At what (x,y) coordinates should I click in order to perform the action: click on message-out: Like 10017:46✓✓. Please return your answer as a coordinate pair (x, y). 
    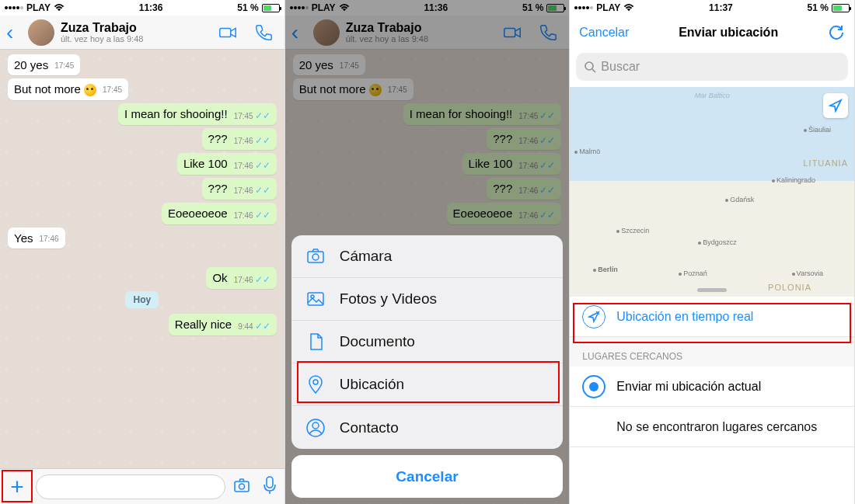
    Looking at the image, I should click on (227, 164).